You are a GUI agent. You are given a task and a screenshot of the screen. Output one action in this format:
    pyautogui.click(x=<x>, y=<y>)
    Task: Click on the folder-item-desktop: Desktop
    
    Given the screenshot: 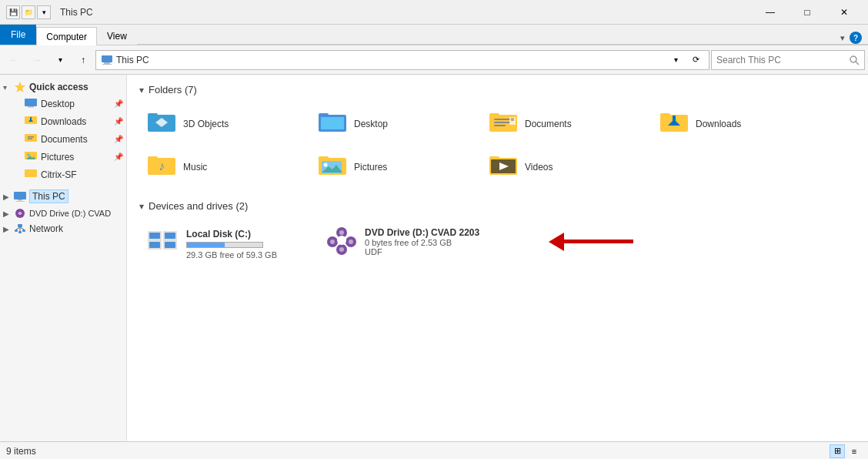 What is the action you would take?
    pyautogui.click(x=395, y=124)
    